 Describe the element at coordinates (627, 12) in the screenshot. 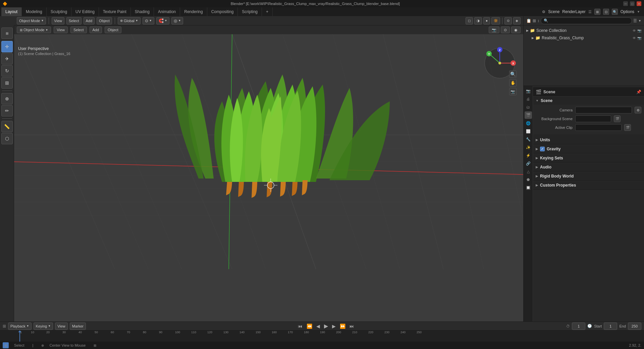

I see `options-button: Options` at that location.